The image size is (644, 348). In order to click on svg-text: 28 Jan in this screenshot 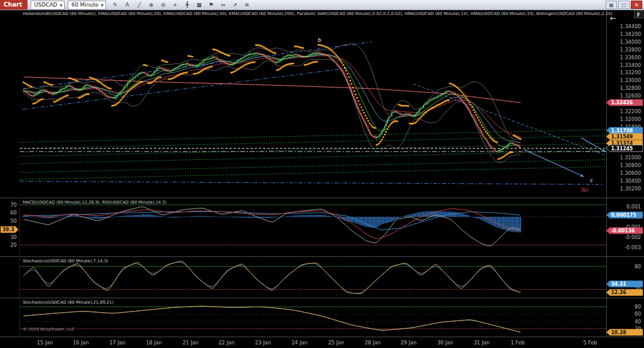, I will do `click(373, 343)`.